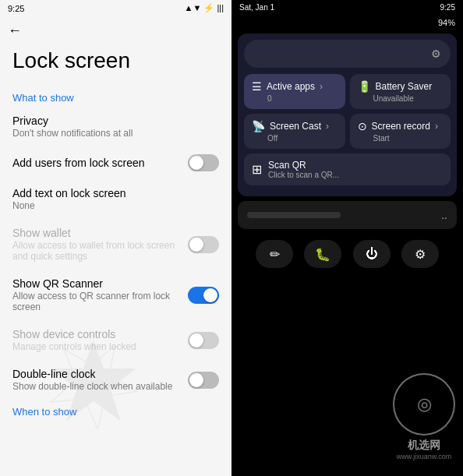  I want to click on section-when-to-show: When to show, so click(115, 411).